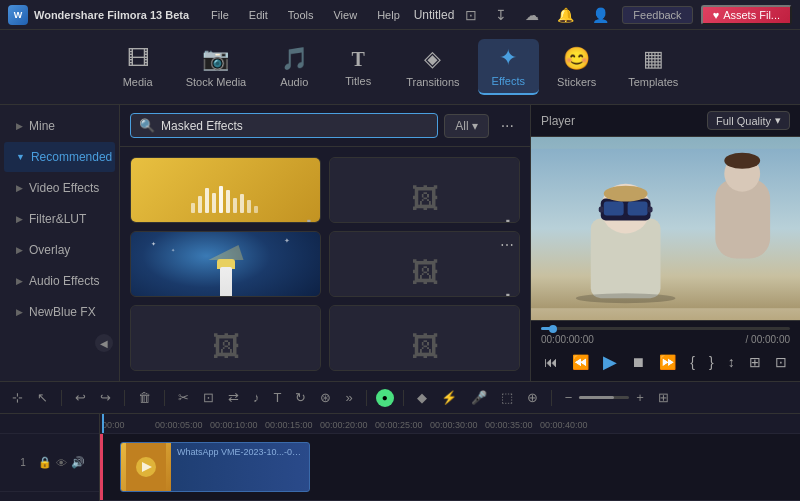  Describe the element at coordinates (653, 67) in the screenshot. I see `tool-templates: ▦ Templates` at that location.